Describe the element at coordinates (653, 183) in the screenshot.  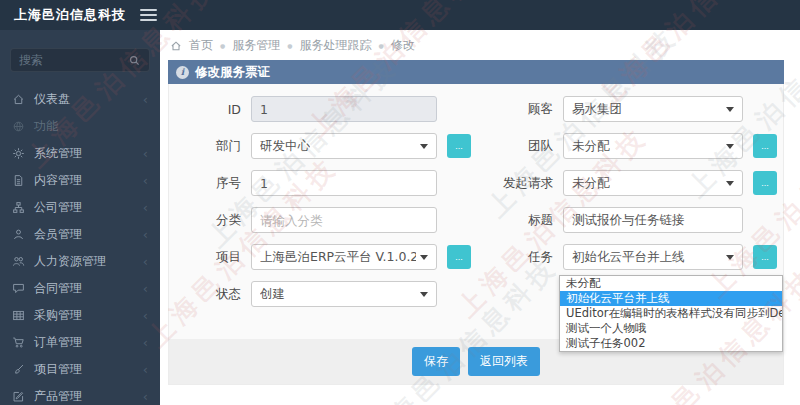
I see `request-select: 未分配` at that location.